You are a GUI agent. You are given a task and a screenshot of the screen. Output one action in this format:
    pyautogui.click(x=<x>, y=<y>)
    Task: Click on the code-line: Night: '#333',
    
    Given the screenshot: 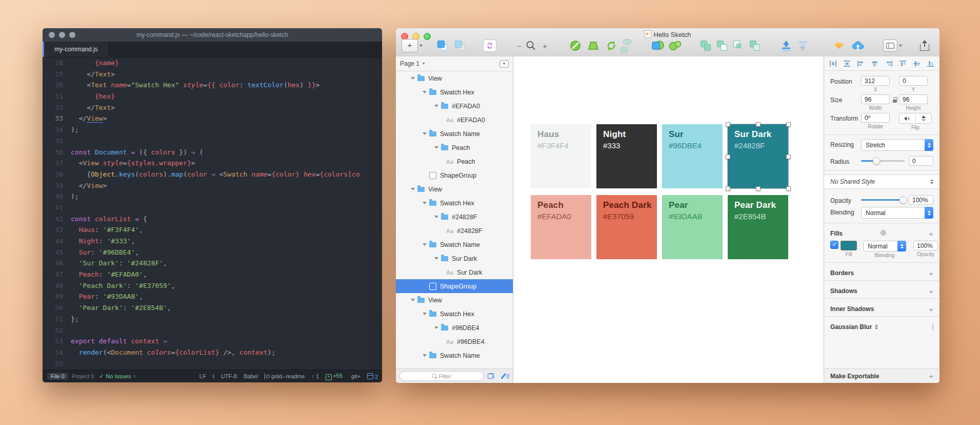 What is the action you would take?
    pyautogui.click(x=227, y=241)
    